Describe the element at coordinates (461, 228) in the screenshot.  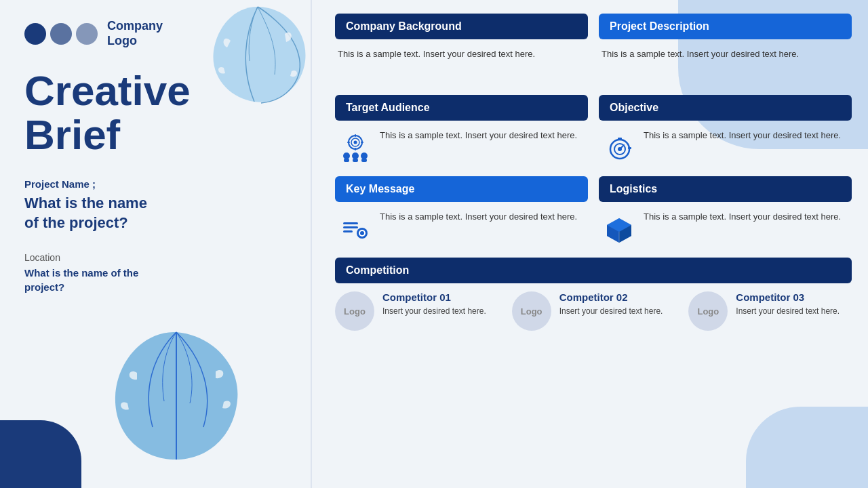
I see `key-message-body: This is a sample text. Insert your desir…` at that location.